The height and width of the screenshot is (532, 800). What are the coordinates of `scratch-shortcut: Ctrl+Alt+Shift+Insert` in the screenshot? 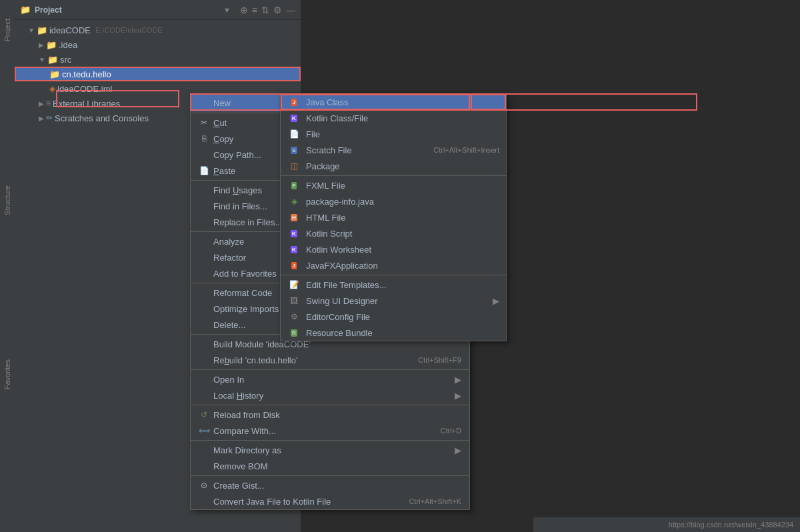 It's located at (467, 150).